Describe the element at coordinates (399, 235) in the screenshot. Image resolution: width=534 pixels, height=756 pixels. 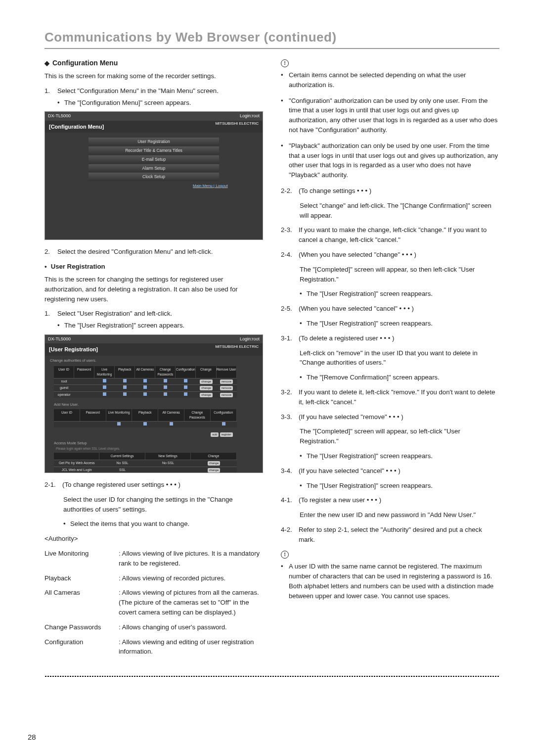
I see `step-text: If you want to make the change, left-cli…` at that location.